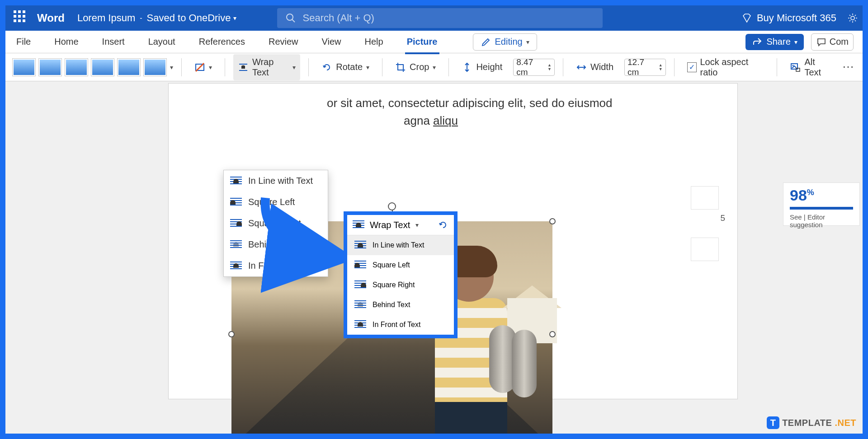  Describe the element at coordinates (243, 67) in the screenshot. I see `wrap-text-icon` at that location.